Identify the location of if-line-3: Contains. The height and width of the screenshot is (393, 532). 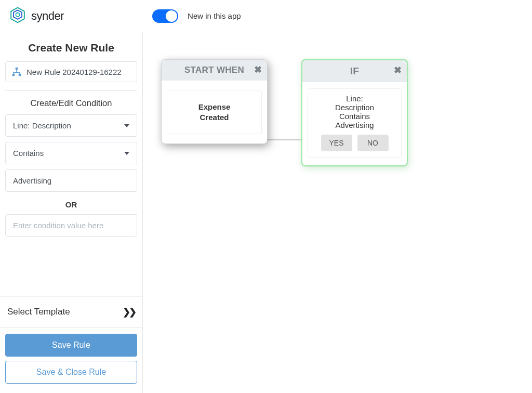
(354, 116).